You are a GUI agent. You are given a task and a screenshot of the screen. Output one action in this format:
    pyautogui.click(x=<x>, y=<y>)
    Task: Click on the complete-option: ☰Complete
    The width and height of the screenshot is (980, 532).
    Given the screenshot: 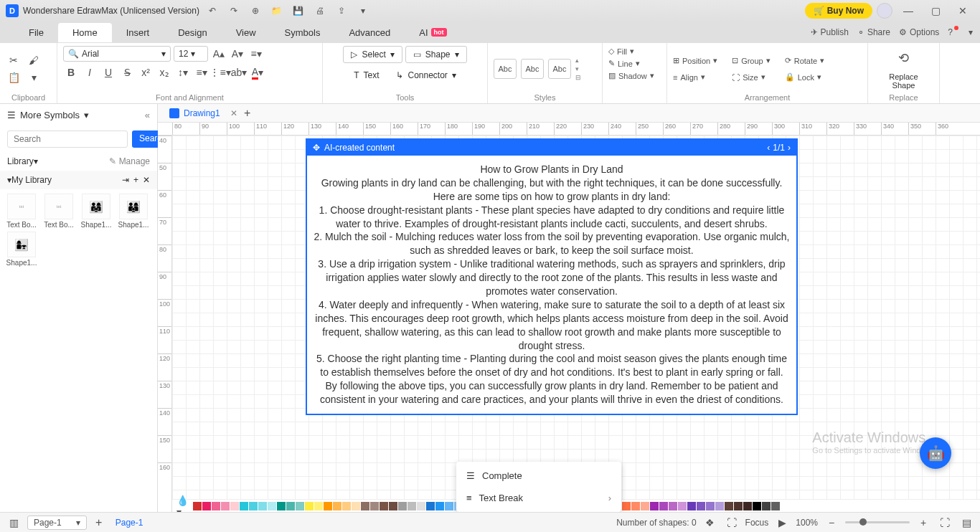 What is the action you would take?
    pyautogui.click(x=539, y=476)
    